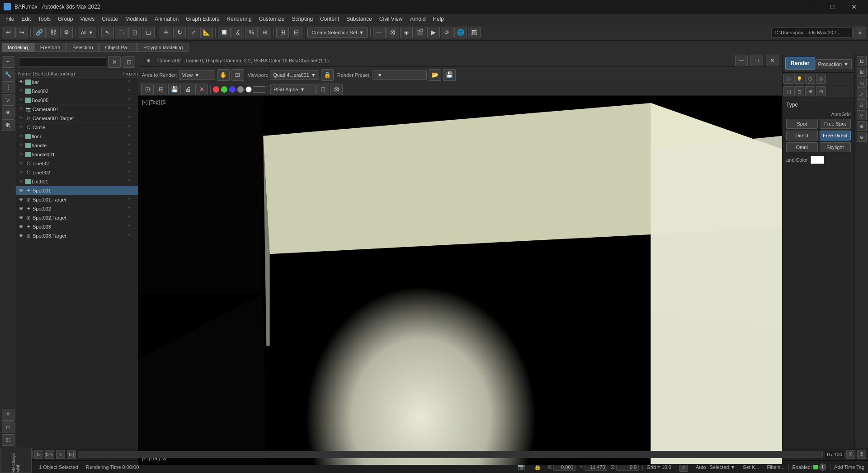 This screenshot has width=868, height=473. Describe the element at coordinates (832, 7) in the screenshot. I see `maximize-button: □` at that location.